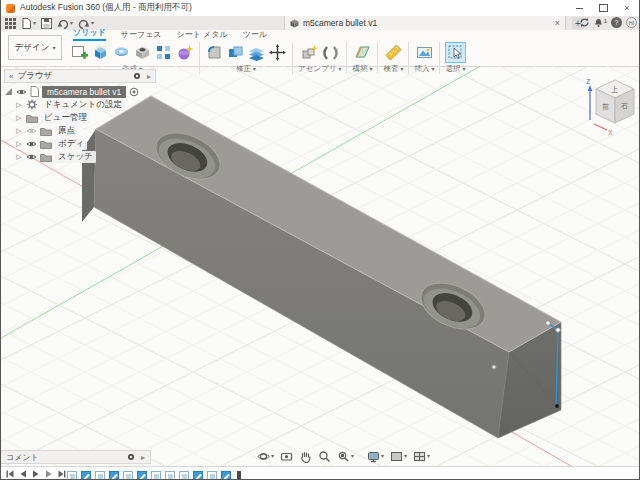  I want to click on timeline-position-marker, so click(239, 476).